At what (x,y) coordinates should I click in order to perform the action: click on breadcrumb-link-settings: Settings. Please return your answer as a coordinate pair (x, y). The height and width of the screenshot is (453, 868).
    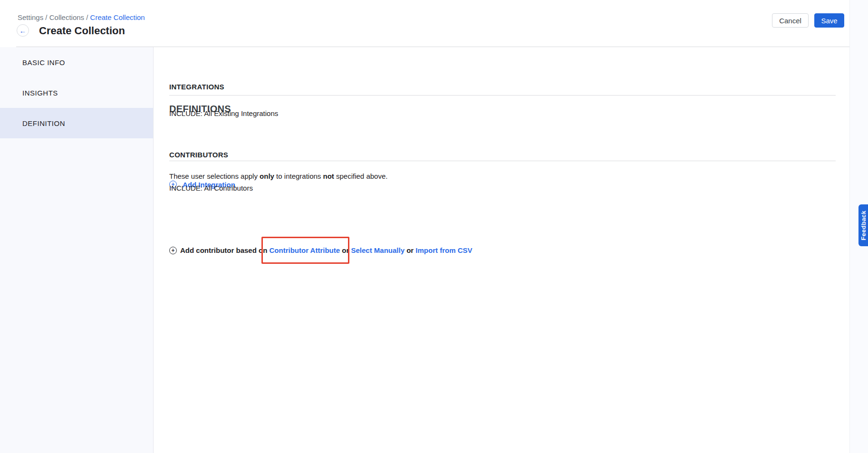
    Looking at the image, I should click on (30, 17).